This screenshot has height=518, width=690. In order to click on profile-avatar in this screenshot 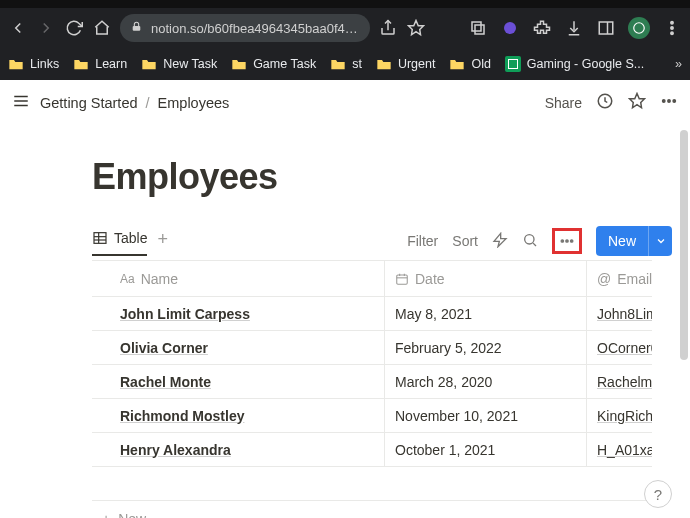, I will do `click(639, 28)`.